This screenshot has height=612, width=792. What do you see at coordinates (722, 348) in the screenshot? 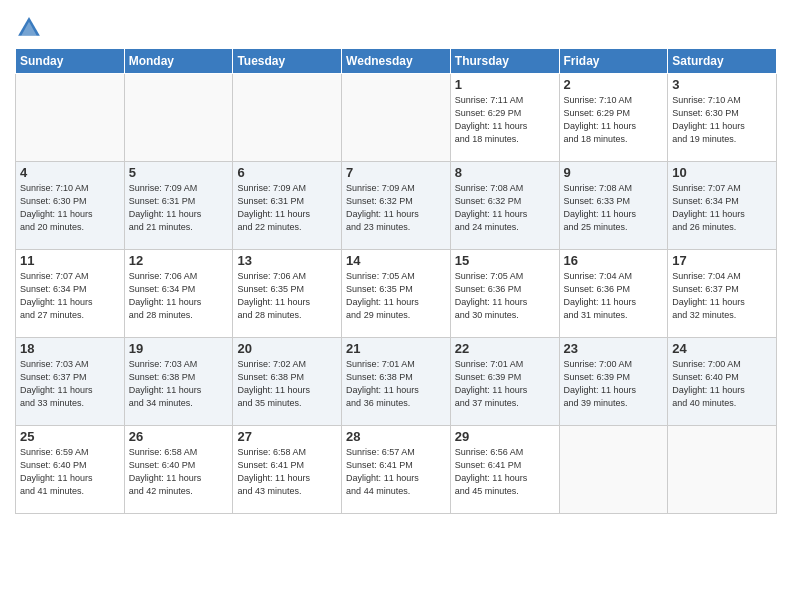
I see `day-number: 24` at bounding box center [722, 348].